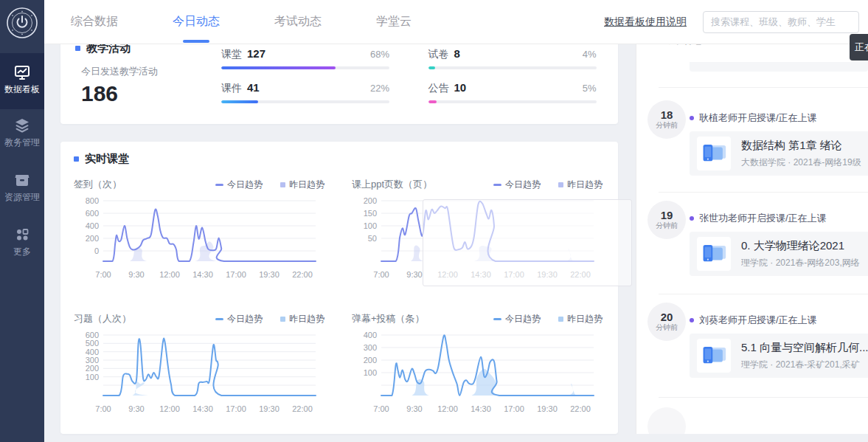  Describe the element at coordinates (22, 23) in the screenshot. I see `university-seal-logo` at that location.